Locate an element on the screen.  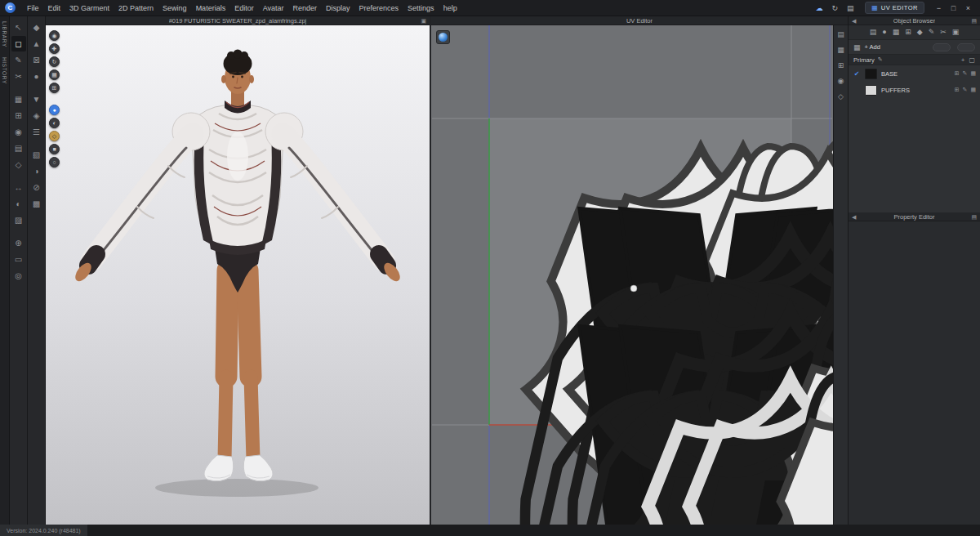
viewport-tool-stack: ◉ ✚ ↻ ▦ ⊞ ● ◐ ◇ ■ ○ is located at coordinates (54, 99).